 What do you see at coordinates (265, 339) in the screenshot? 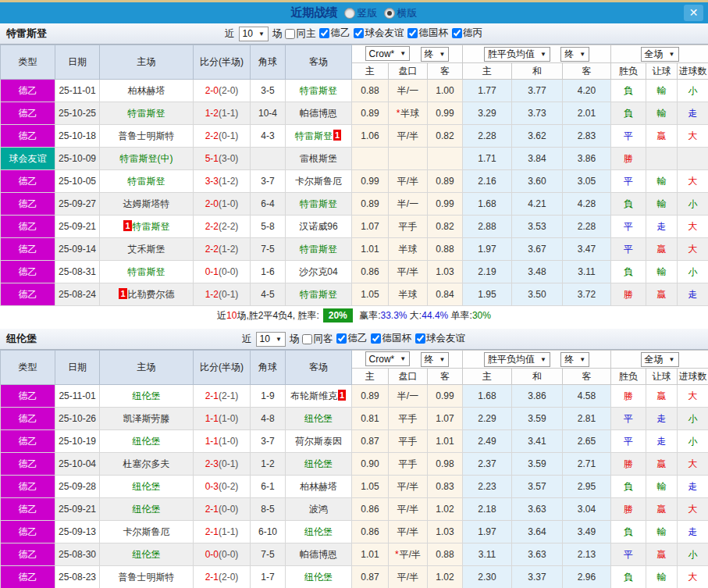
I see `games-count-value: 10` at bounding box center [265, 339].